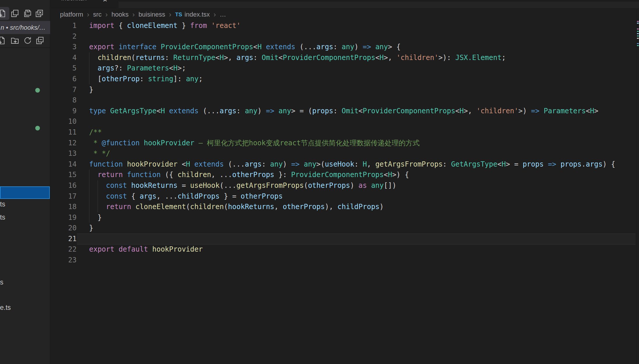  Describe the element at coordinates (363, 79) in the screenshot. I see `code-line: [otherProp: string]: any;` at that location.